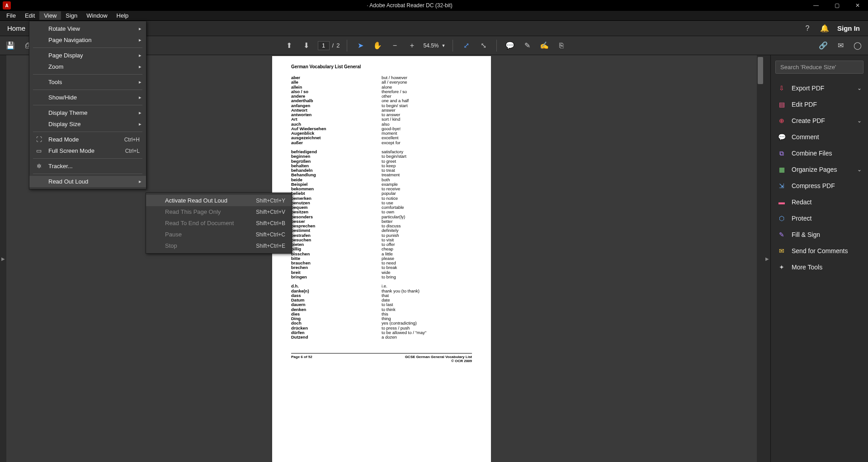  Describe the element at coordinates (837, 5) in the screenshot. I see `maximize-button: ▢` at that location.